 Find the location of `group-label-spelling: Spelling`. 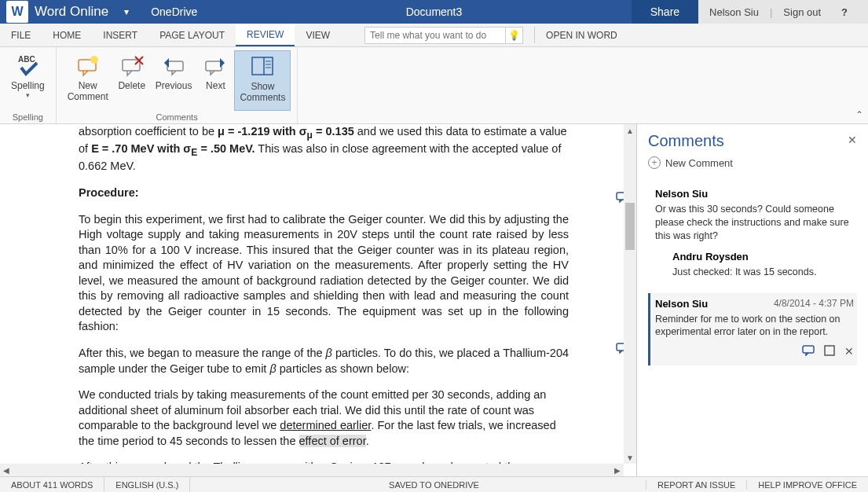

group-label-spelling: Spelling is located at coordinates (28, 116).